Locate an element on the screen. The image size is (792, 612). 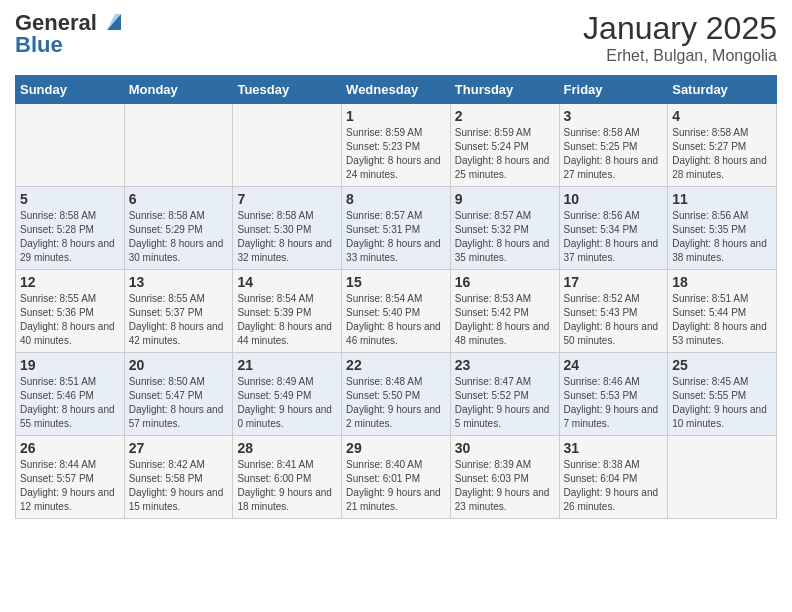
calendar-cell: 7Sunrise: 8:58 AM Sunset: 5:30 PM Daylig… is located at coordinates (288, 228).